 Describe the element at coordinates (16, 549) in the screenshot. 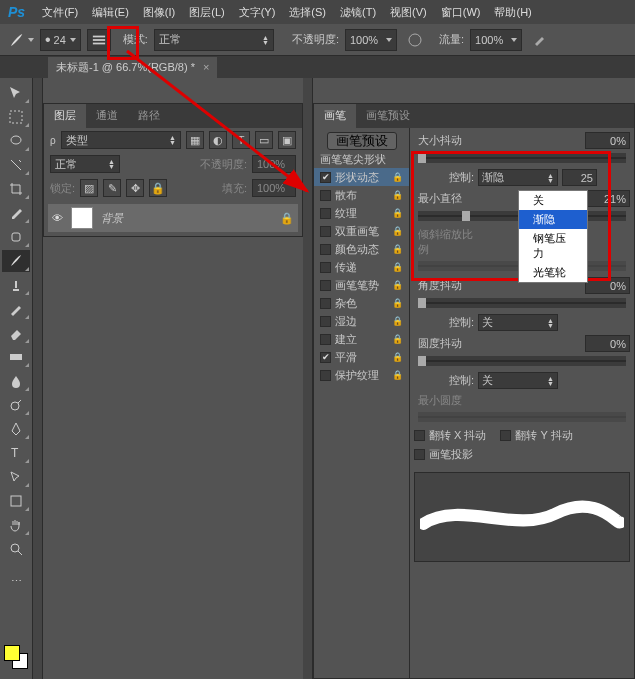

I see `tool-zoom` at that location.